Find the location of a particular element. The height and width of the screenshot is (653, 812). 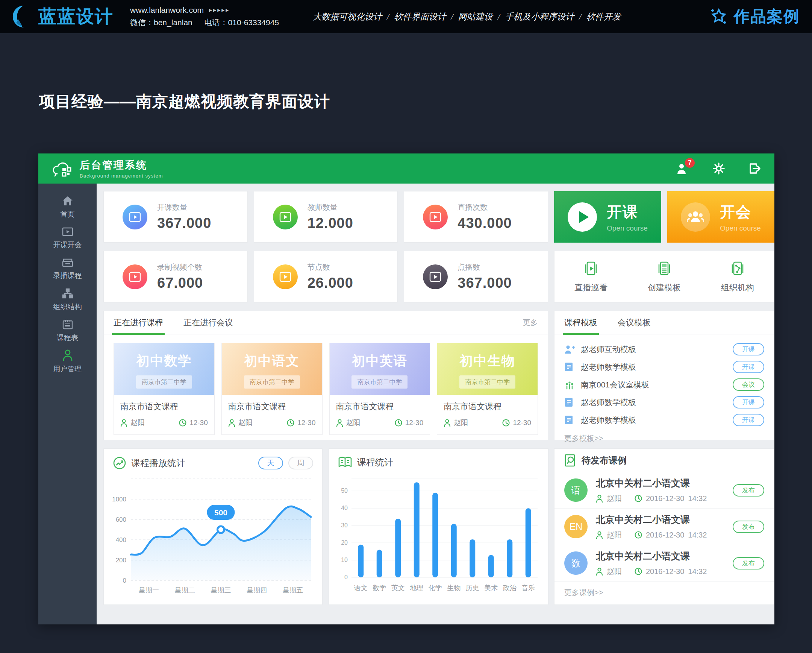

arrows-decoration: ▸▸▸▸▸ is located at coordinates (219, 11).